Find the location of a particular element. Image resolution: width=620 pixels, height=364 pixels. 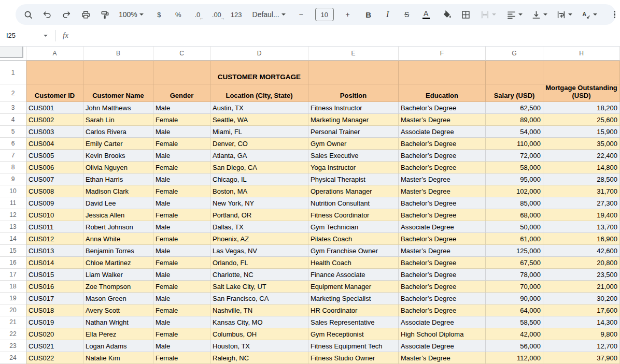

row-header-3: 3 is located at coordinates (13, 108).